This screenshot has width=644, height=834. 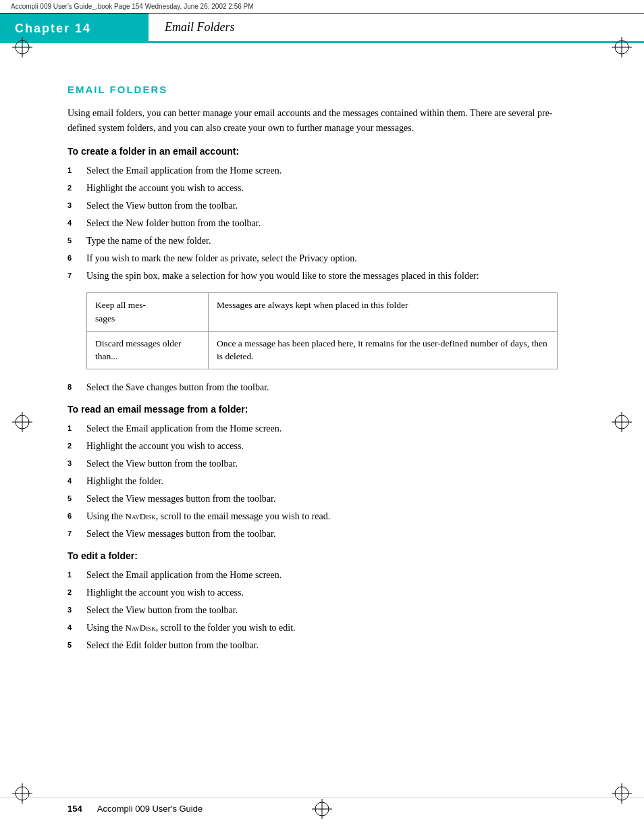 I want to click on list-item: 4Using the NavDisk, scroll to the folder…, so click(x=322, y=628).